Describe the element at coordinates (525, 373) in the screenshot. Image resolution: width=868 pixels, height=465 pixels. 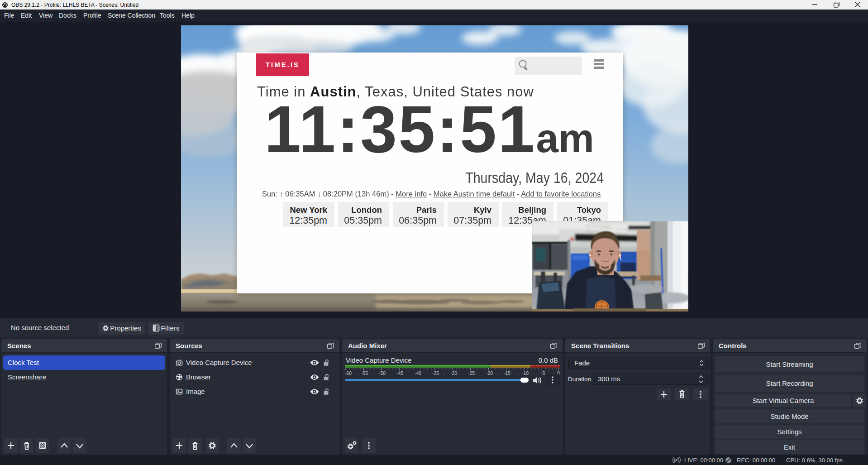
I see `svg-text: -10` at that location.